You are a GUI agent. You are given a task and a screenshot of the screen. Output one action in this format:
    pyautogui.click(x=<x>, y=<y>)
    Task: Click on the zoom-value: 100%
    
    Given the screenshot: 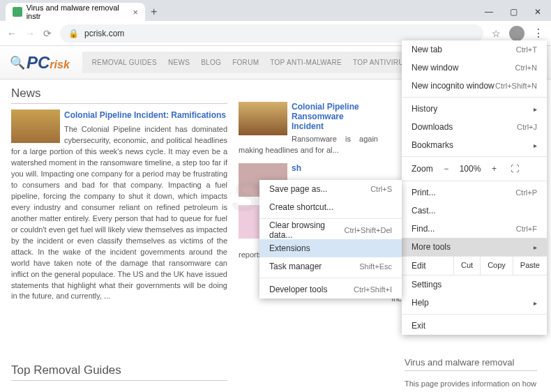 What is the action you would take?
    pyautogui.click(x=470, y=169)
    